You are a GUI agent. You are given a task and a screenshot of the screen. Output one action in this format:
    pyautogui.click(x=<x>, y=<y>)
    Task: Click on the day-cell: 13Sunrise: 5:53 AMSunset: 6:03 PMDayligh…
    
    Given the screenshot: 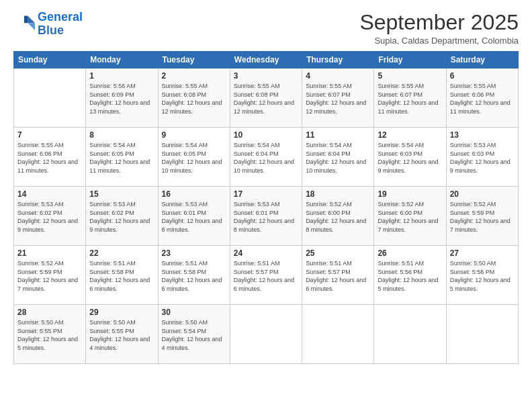 What is the action you would take?
    pyautogui.click(x=482, y=157)
    